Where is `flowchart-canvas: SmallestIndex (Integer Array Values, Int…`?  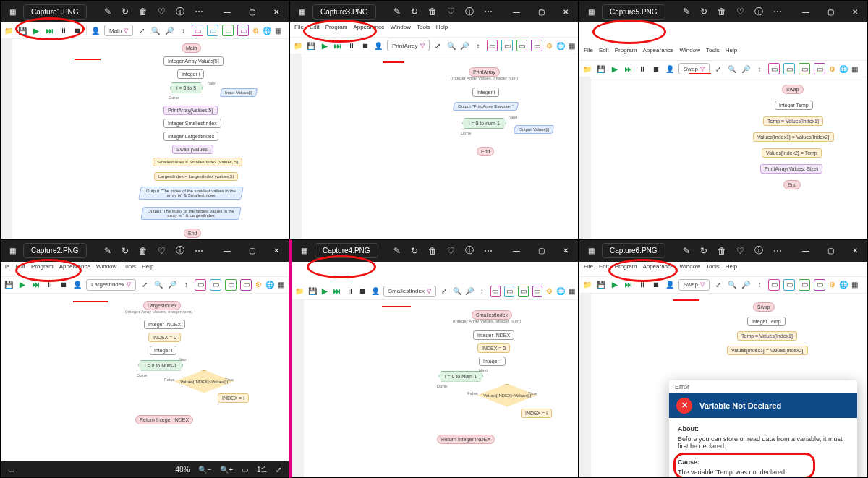
flowchart-canvas: SmallestIndex (Integer Array Values, Int… is located at coordinates (435, 389).